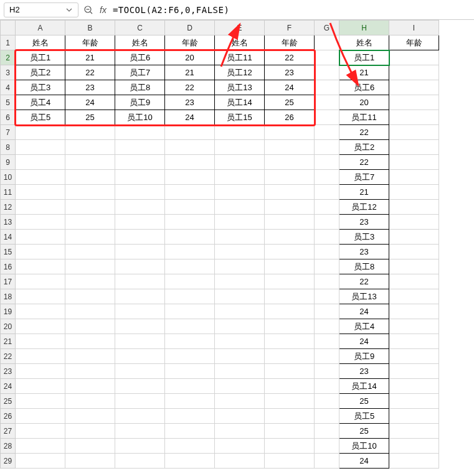  What do you see at coordinates (8, 357) in the screenshot?
I see `row-header-22: 22` at bounding box center [8, 357].